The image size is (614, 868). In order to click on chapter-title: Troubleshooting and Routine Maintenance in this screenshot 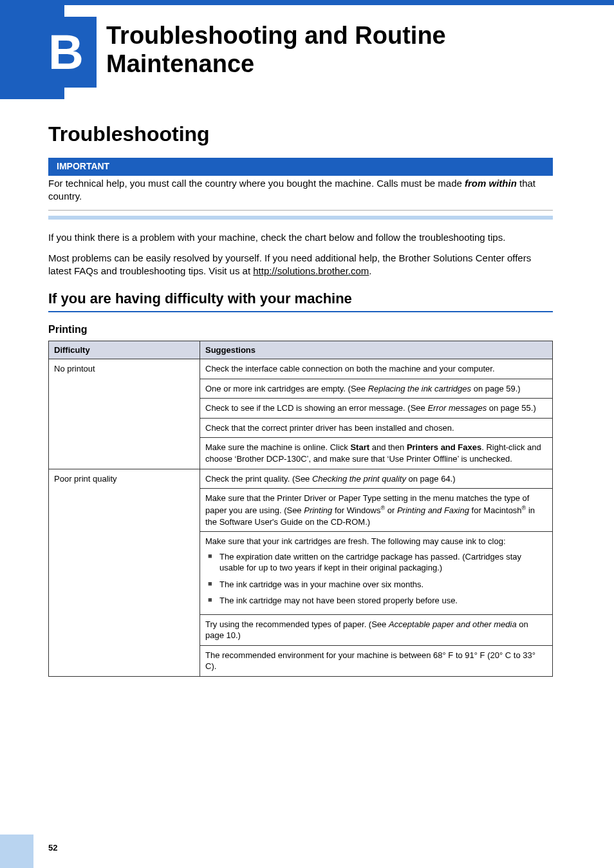, I will do `click(341, 50)`.